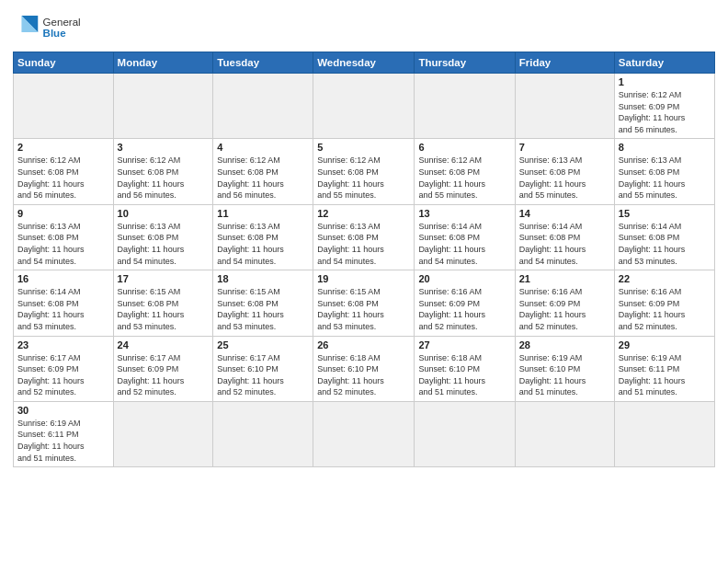  What do you see at coordinates (364, 279) in the screenshot?
I see `day-number: 19` at bounding box center [364, 279].